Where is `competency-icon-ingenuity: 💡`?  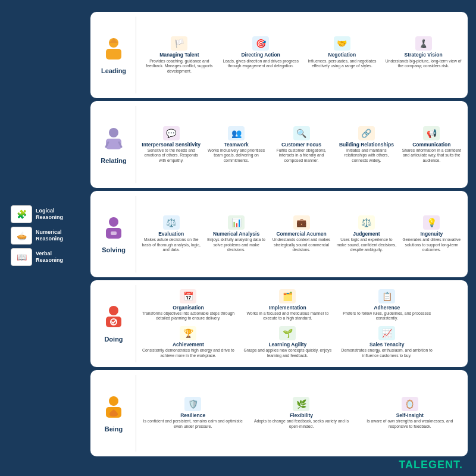 competency-icon-ingenuity: 💡 is located at coordinates (431, 223).